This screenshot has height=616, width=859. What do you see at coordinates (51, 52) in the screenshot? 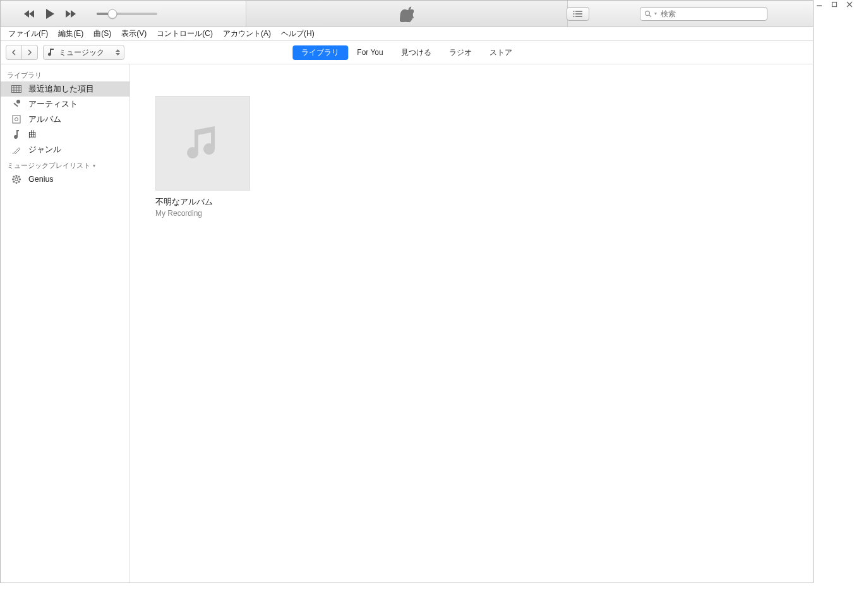
I see `music-note-icon` at bounding box center [51, 52].